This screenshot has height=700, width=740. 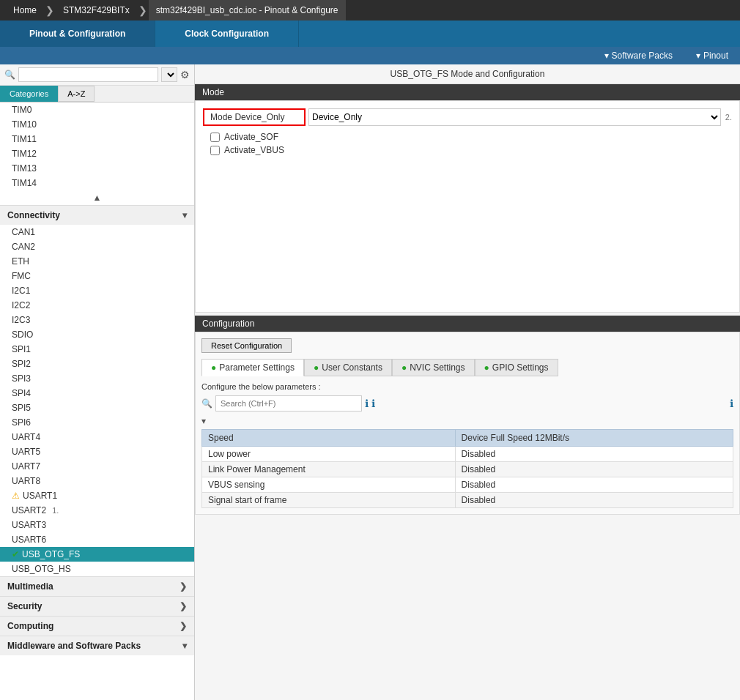 What do you see at coordinates (639, 56) in the screenshot?
I see `software-packs-btn: ▾ Software Packs` at bounding box center [639, 56].